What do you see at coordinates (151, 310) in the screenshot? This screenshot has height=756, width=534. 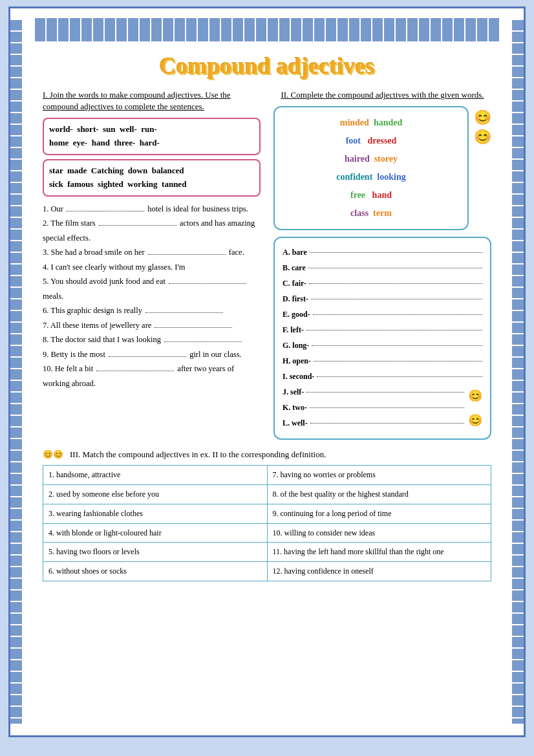 I see `sentence-6: 6. This graphic design is really` at bounding box center [151, 310].